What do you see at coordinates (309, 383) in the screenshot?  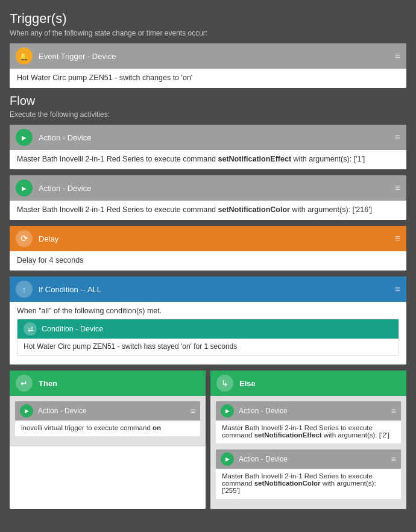 I see `else-header: ↳ Else` at bounding box center [309, 383].